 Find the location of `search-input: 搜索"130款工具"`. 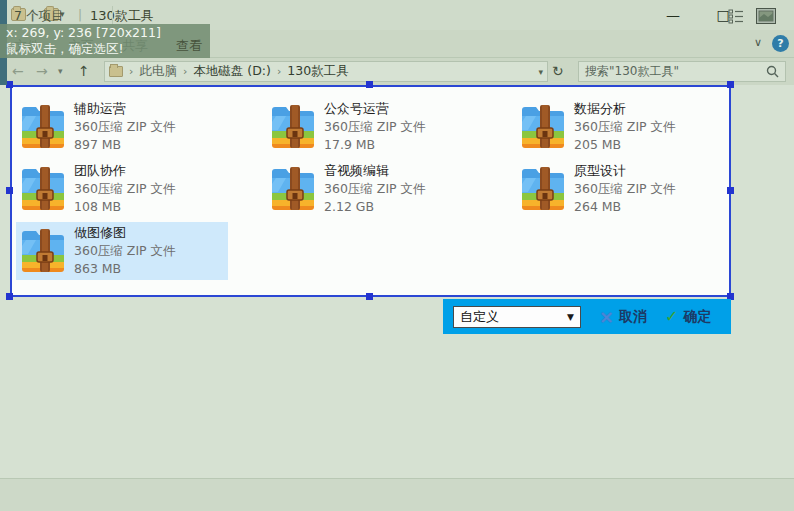

search-input: 搜索"130款工具" is located at coordinates (682, 72).